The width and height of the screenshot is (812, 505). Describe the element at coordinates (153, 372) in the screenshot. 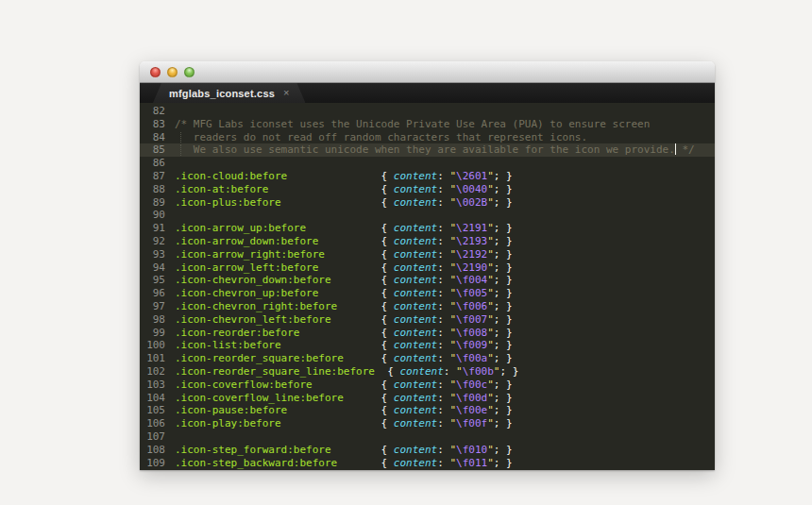

I see `line-number: 102` at that location.